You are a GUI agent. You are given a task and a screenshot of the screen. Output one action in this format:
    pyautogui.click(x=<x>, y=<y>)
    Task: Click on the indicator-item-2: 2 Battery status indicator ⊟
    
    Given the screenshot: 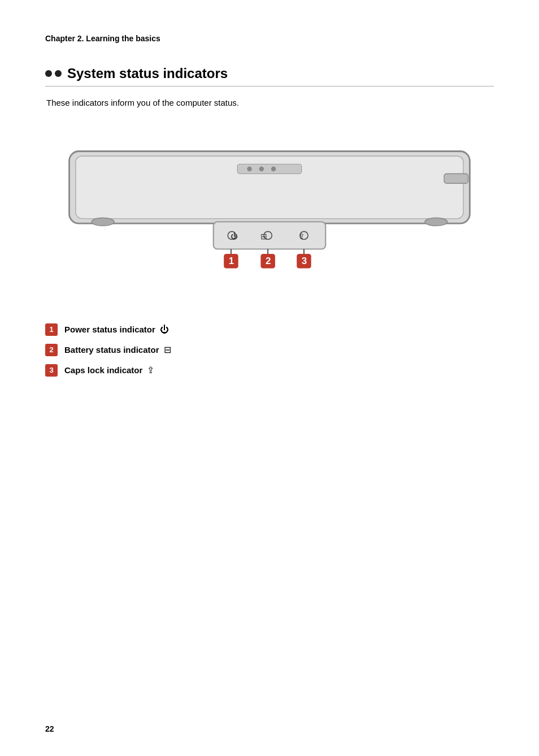 What is the action you would take?
    pyautogui.click(x=270, y=350)
    